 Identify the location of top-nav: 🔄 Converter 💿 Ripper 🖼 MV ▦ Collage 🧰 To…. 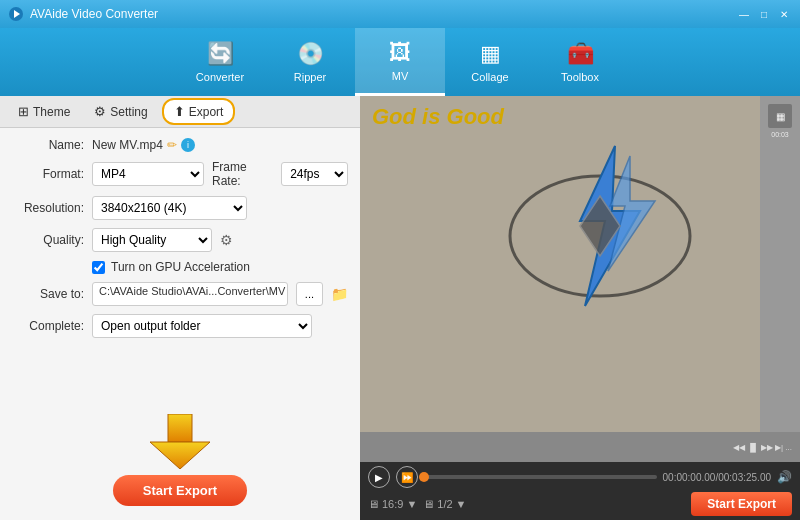
(400, 62).